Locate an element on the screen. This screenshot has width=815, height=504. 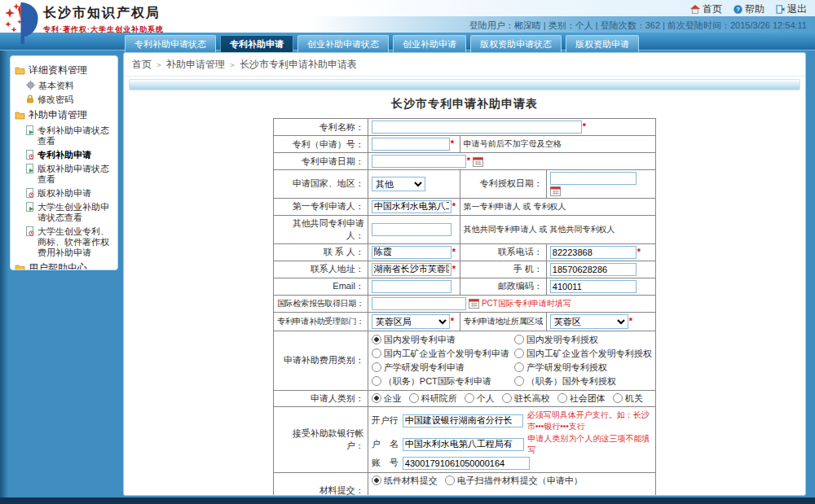
bank-number-input is located at coordinates (466, 463).